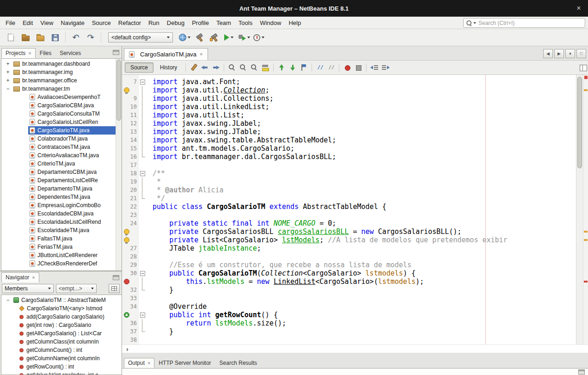 Image resolution: width=588 pixels, height=375 pixels. I want to click on menu-item-window: Window, so click(270, 23).